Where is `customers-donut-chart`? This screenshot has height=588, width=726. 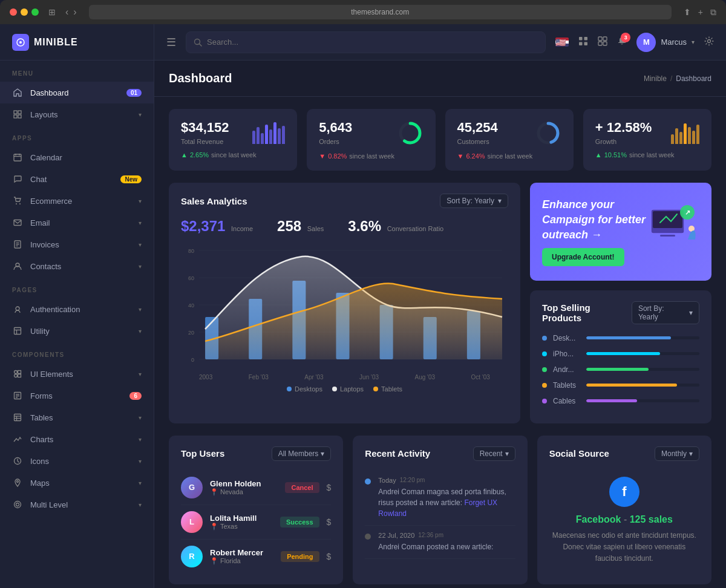
customers-donut-chart is located at coordinates (548, 133).